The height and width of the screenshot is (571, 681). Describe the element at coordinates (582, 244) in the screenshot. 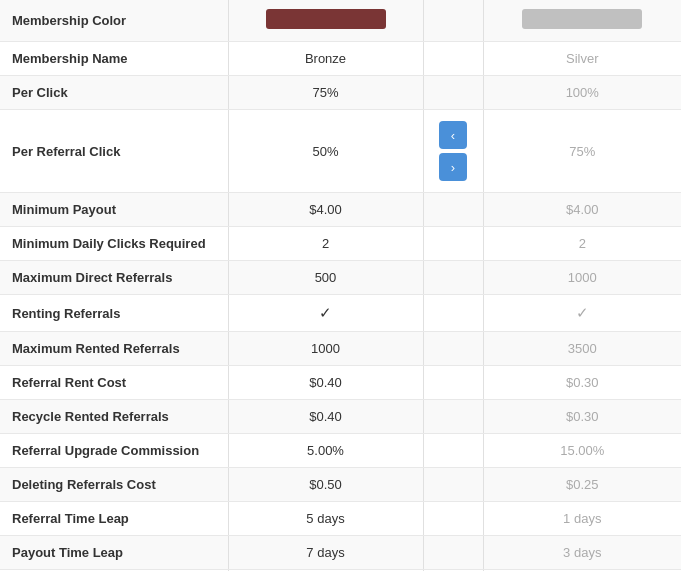

I see `silver-minimum-daily-clicks: 2` at that location.